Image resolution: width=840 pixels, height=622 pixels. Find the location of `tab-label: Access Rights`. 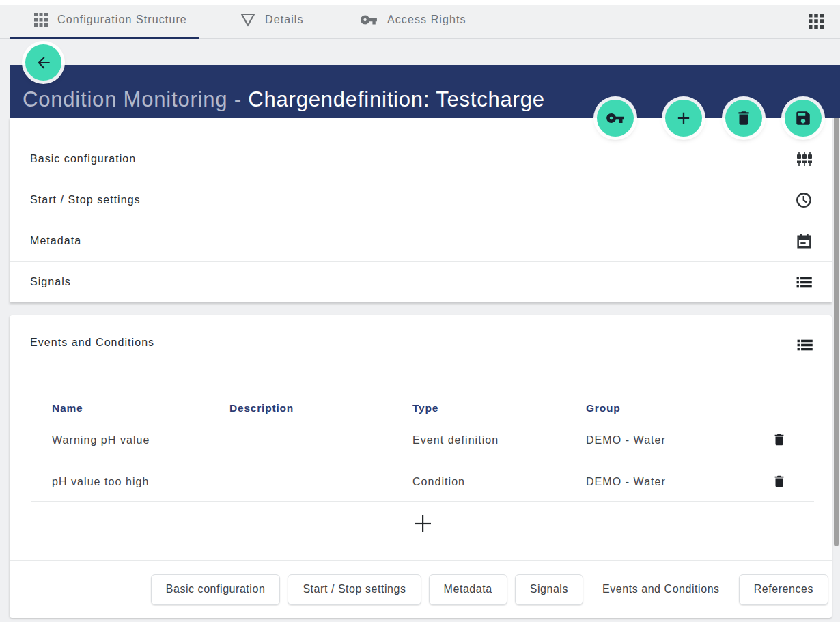

tab-label: Access Rights is located at coordinates (427, 20).